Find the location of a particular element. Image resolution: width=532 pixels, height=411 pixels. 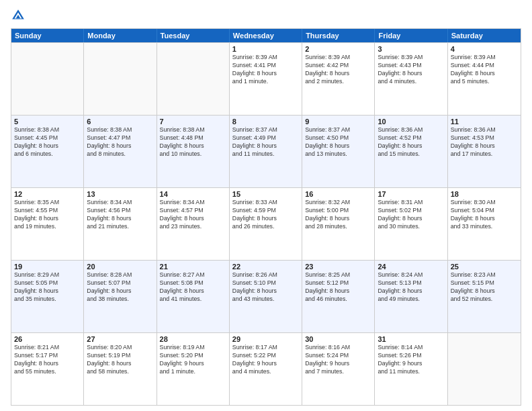

cell-info-19: Sunrise: 8:29 AM Sunset: 5:05 PM Dayligh… is located at coordinates (47, 287).